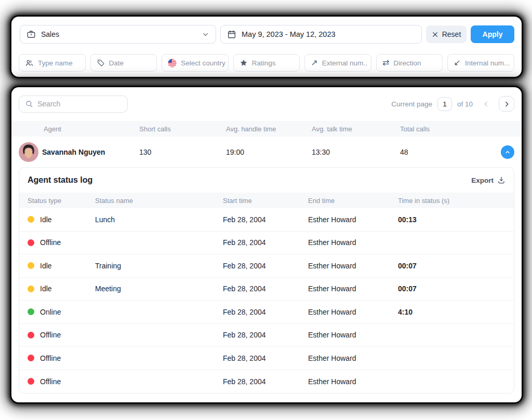  I want to click on column-header-time-in-status: Time in status (s), so click(452, 200).